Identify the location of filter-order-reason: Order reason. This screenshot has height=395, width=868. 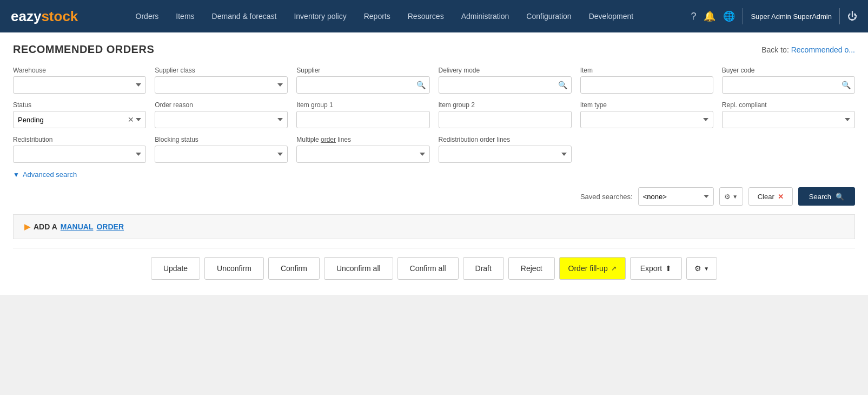
(221, 115).